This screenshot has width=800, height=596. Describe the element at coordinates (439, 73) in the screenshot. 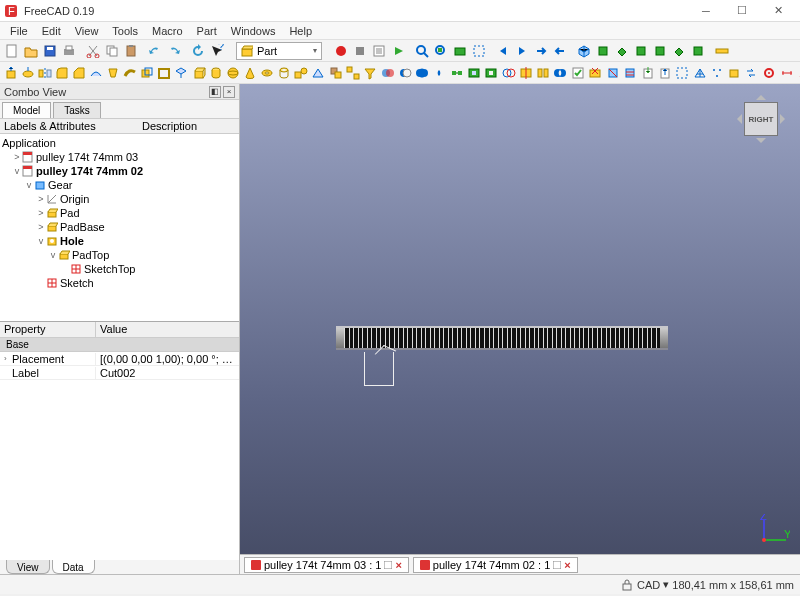

I see `intersect-button` at that location.